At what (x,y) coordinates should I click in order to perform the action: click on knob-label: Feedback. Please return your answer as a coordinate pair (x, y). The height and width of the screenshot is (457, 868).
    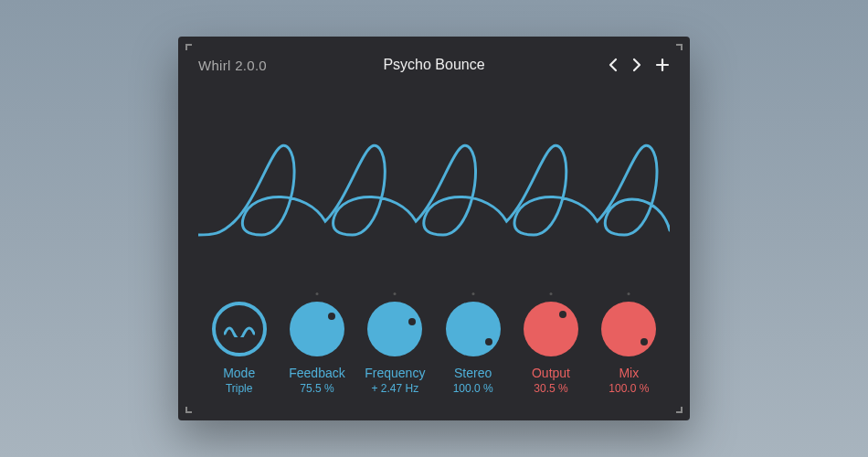
    Looking at the image, I should click on (316, 373).